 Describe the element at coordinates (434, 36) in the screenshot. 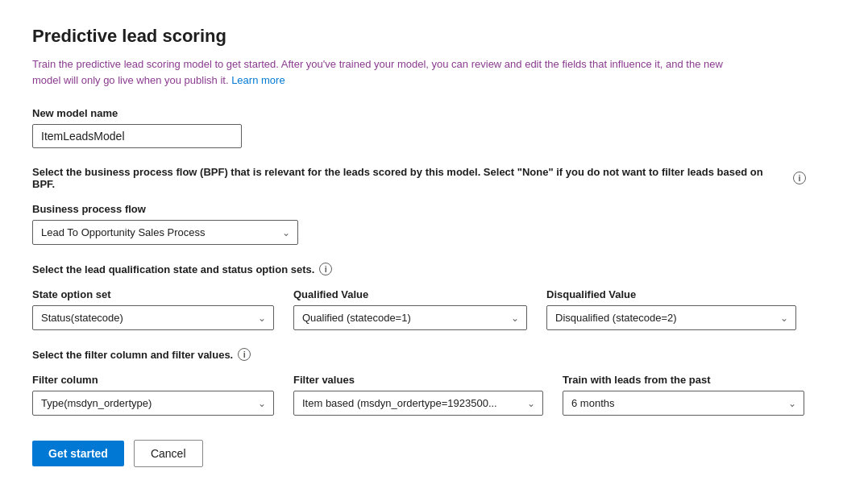

I see `page-title: Predictive lead scoring` at that location.